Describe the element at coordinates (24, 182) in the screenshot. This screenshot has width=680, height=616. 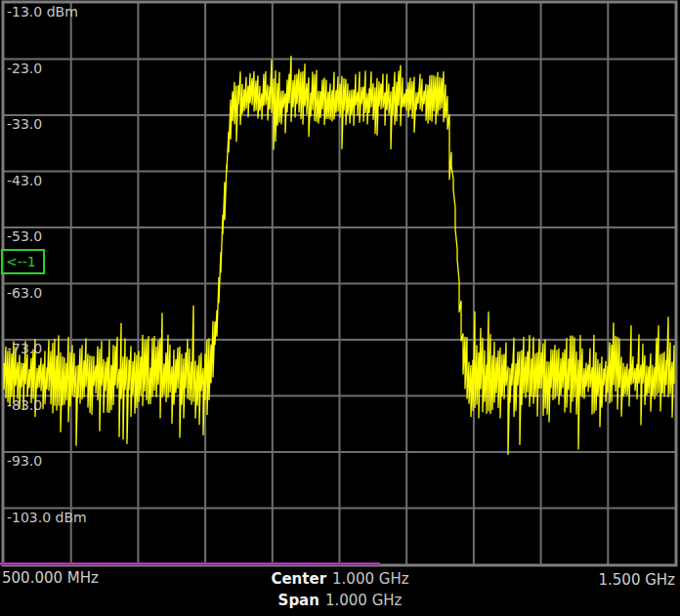
I see `y-axis-label: -43.0` at that location.